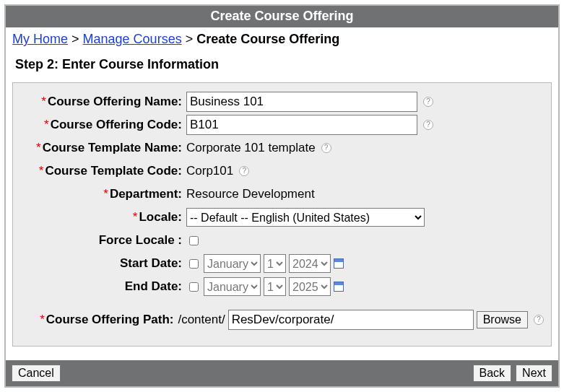  What do you see at coordinates (233, 287) in the screenshot?
I see `end-month-select: January` at bounding box center [233, 287].